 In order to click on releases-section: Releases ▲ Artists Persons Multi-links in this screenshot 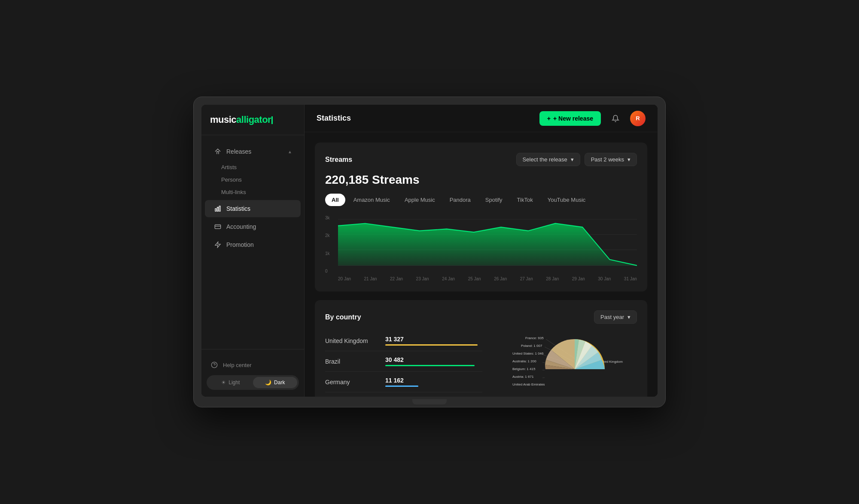, I will do `click(253, 171)`.